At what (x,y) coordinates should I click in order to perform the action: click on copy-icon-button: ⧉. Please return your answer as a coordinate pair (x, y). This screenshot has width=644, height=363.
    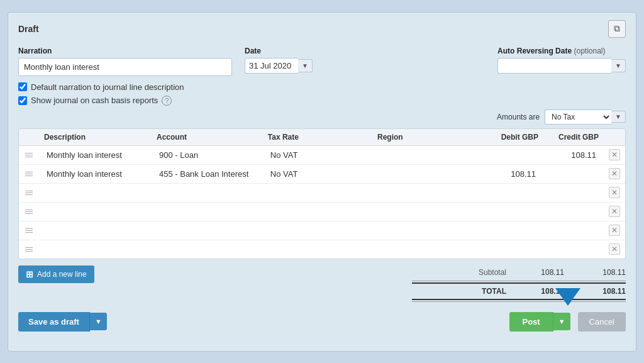
    Looking at the image, I should click on (617, 29).